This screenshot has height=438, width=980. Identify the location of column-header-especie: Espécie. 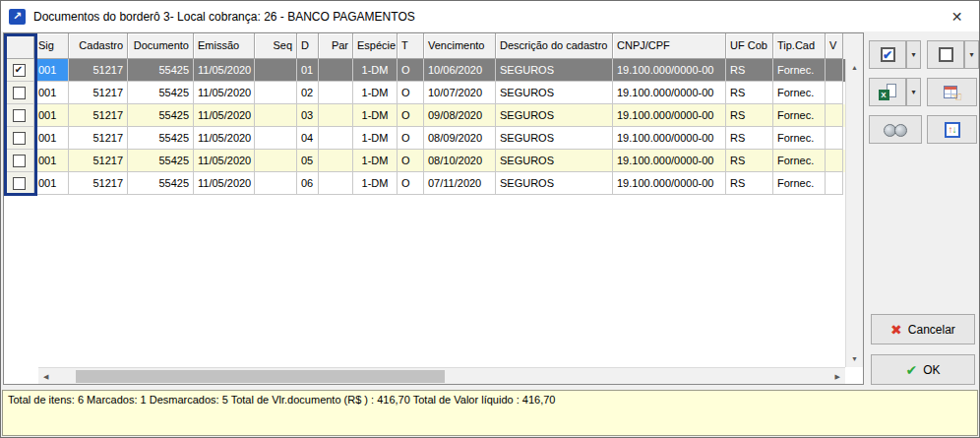
(376, 46).